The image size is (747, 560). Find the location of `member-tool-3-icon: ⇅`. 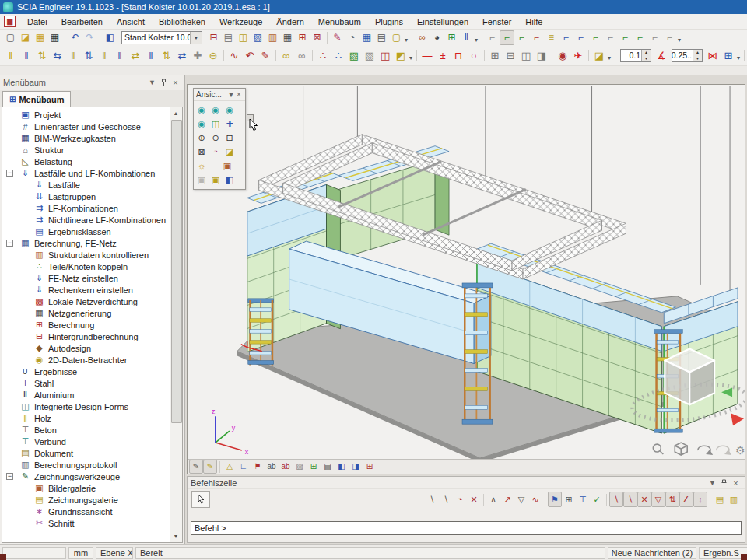

member-tool-3-icon: ⇅ is located at coordinates (42, 56).